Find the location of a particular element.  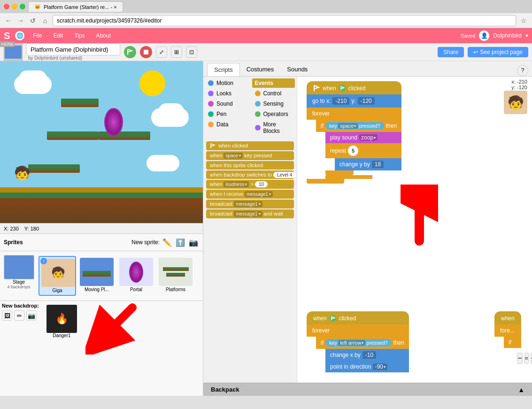

backpack-bar: Backpack ▲ is located at coordinates (368, 389).